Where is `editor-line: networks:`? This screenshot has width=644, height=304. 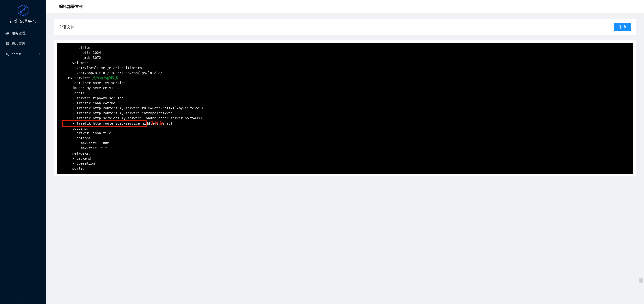
editor-line: networks: is located at coordinates (345, 154).